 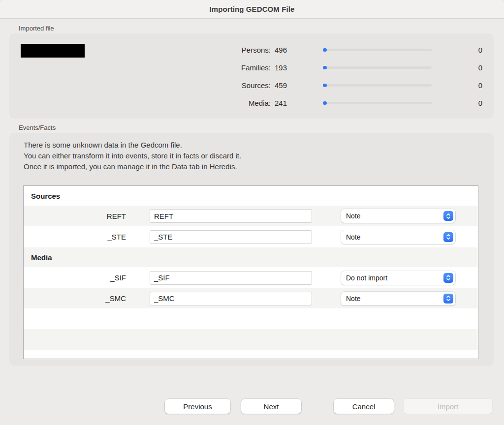 I want to click on progress-bar-families, so click(x=377, y=68).